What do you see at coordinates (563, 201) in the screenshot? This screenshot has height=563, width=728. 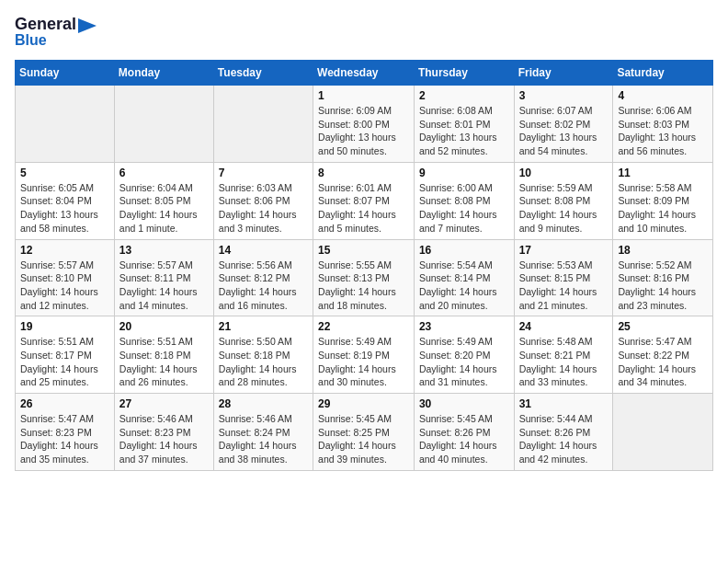 I see `calendar-cell: 10Sunrise: 5:59 AM Sunset: 8:08 PM Dayli…` at bounding box center [563, 201].